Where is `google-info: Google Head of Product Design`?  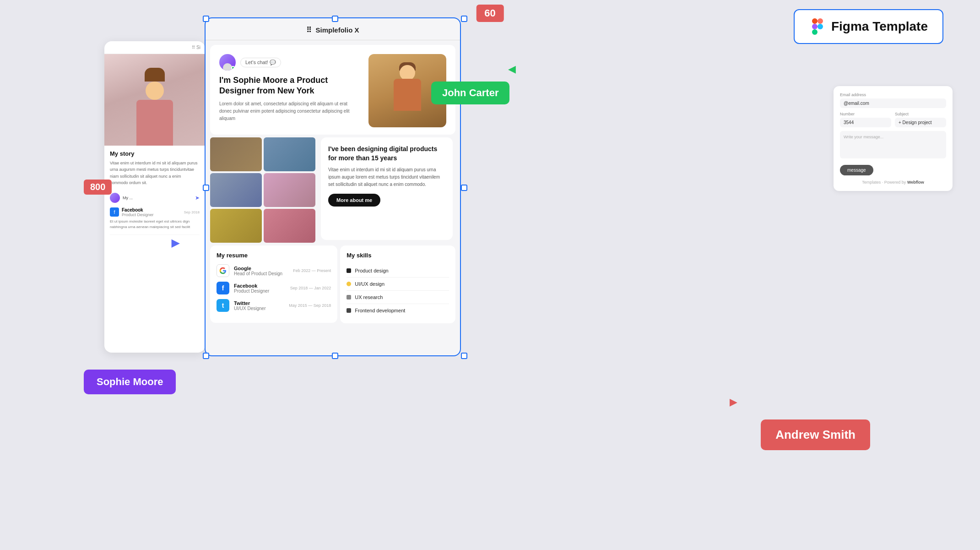 google-info: Google Head of Product Design is located at coordinates (261, 271).